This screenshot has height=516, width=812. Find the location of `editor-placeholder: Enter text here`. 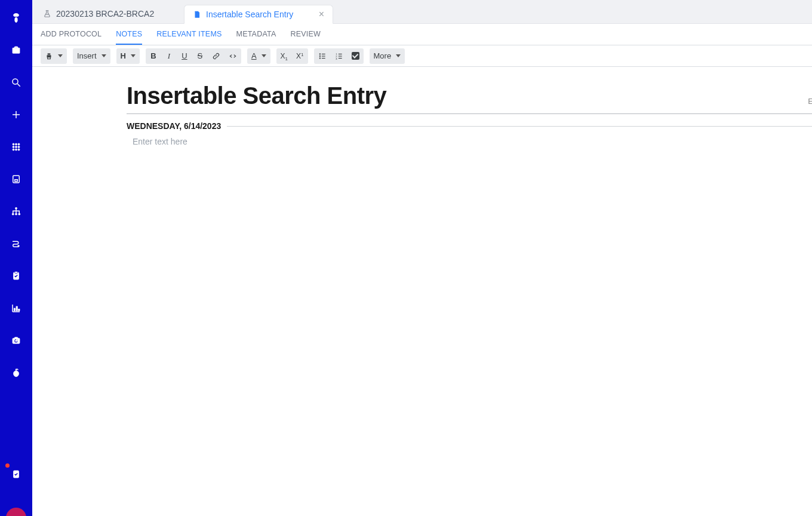

editor-placeholder: Enter text here is located at coordinates (469, 142).